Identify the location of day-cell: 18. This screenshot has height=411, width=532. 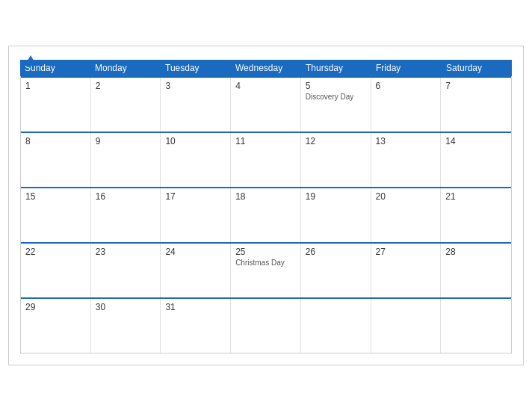
(266, 215).